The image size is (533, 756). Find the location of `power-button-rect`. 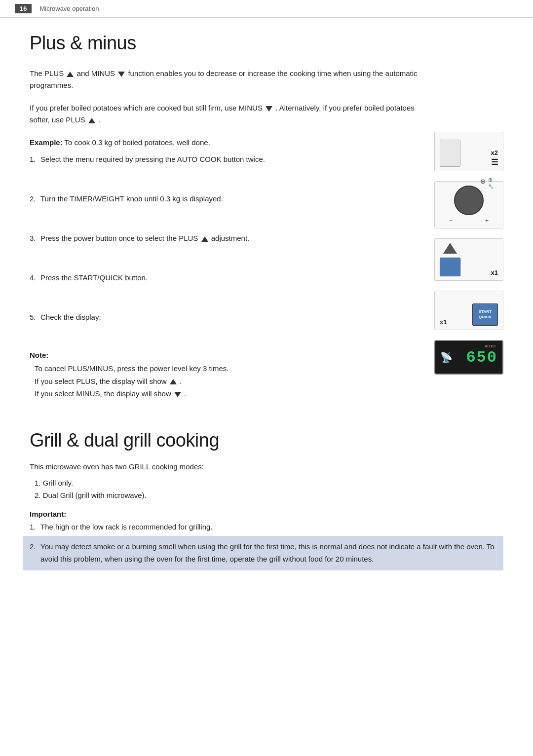

power-button-rect is located at coordinates (450, 267).